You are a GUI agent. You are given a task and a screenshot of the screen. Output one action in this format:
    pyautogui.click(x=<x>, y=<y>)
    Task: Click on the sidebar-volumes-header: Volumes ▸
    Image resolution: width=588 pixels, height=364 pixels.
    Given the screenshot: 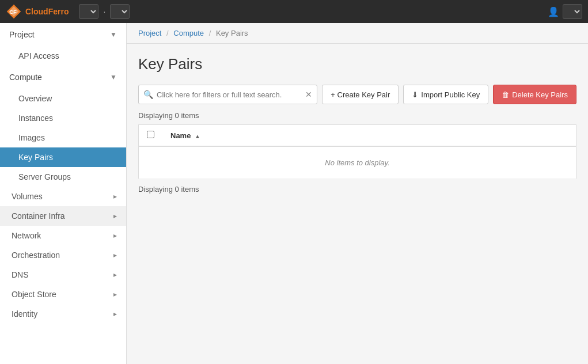 What is the action you would take?
    pyautogui.click(x=63, y=196)
    